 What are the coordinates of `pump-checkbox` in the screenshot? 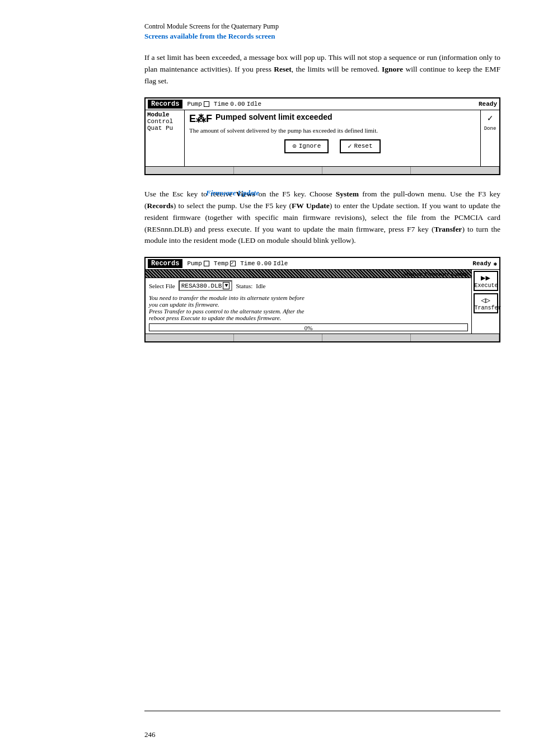 It's located at (207, 104).